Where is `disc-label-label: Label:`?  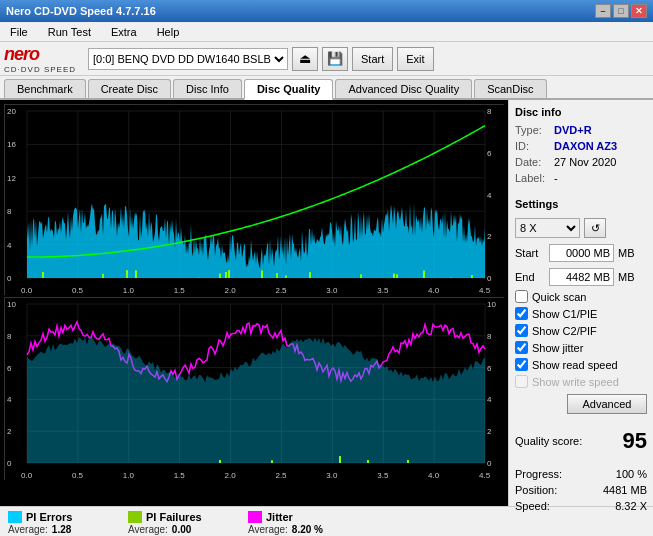
disc-label-label: Label: is located at coordinates (532, 178).